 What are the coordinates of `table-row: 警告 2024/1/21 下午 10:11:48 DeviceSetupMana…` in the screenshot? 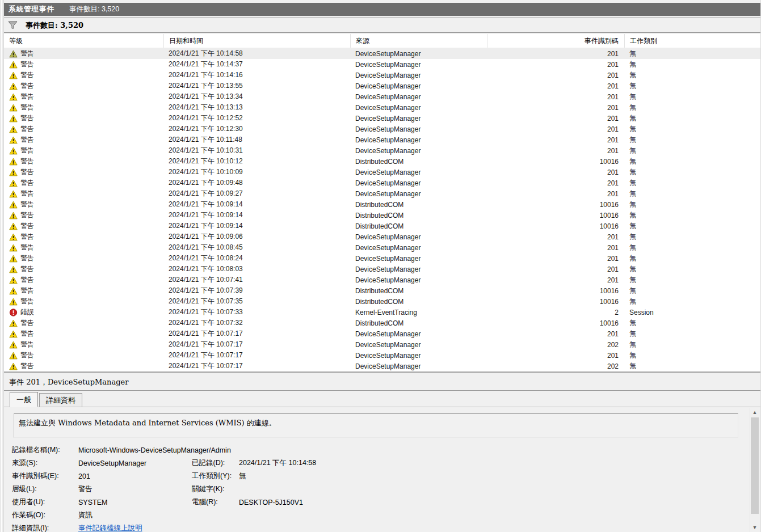 It's located at (382, 140).